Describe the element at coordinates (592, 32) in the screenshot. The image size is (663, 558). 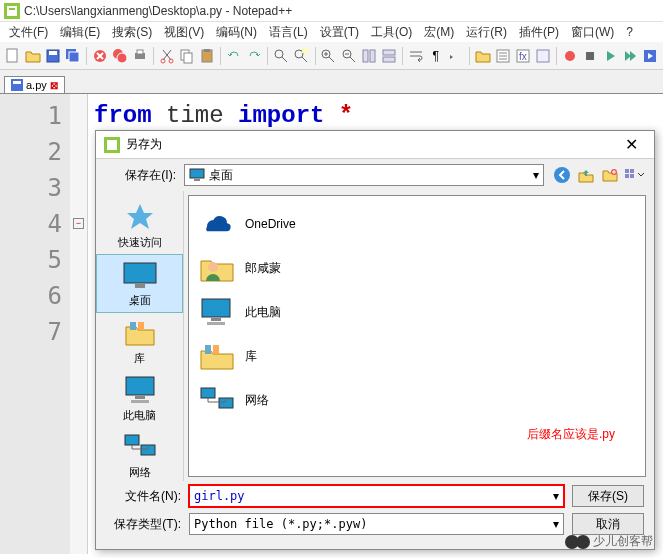
I see `menu-window: 窗口(W)` at that location.